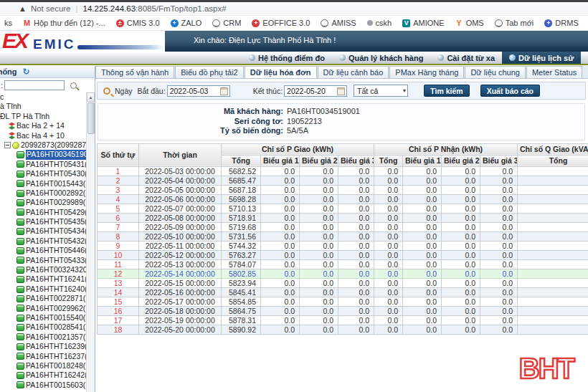  I want to click on tree-item: PA16HT0029962(190, so click(43, 308).